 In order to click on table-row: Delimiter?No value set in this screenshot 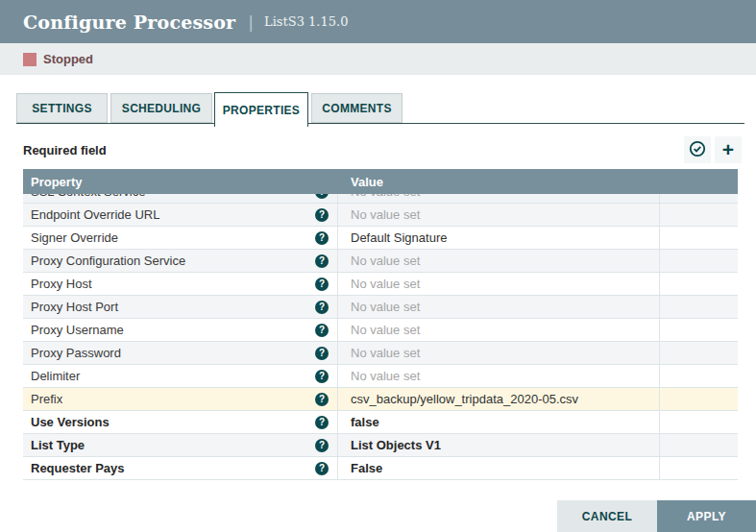, I will do `click(380, 376)`.